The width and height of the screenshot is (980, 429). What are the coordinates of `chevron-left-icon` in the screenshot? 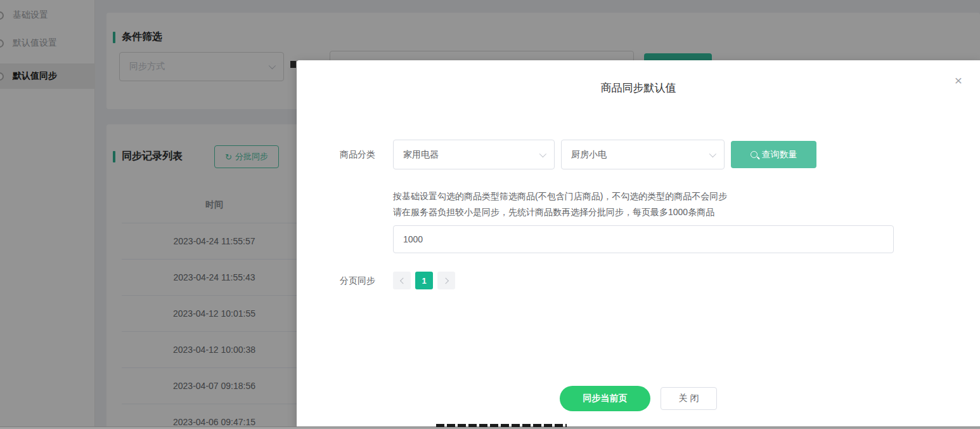 It's located at (403, 280).